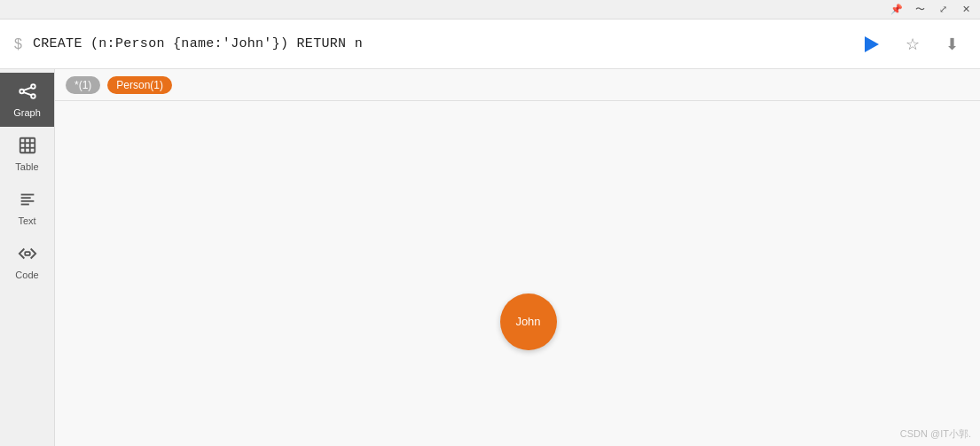 The height and width of the screenshot is (446, 980). Describe the element at coordinates (936, 434) in the screenshot. I see `watermark: CSDN @IT小郭.` at that location.